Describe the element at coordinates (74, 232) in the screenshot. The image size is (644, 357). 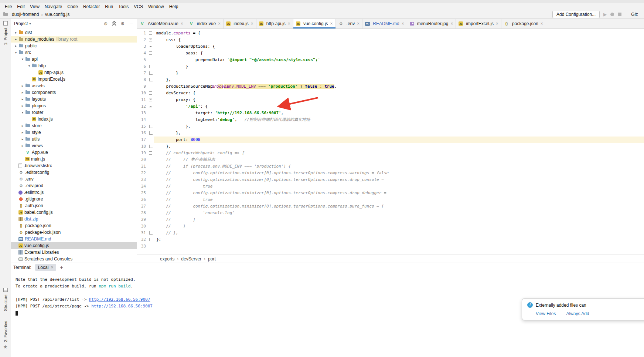
I see `tree-item-package-lock.json: {}package-lock.json` at that location.